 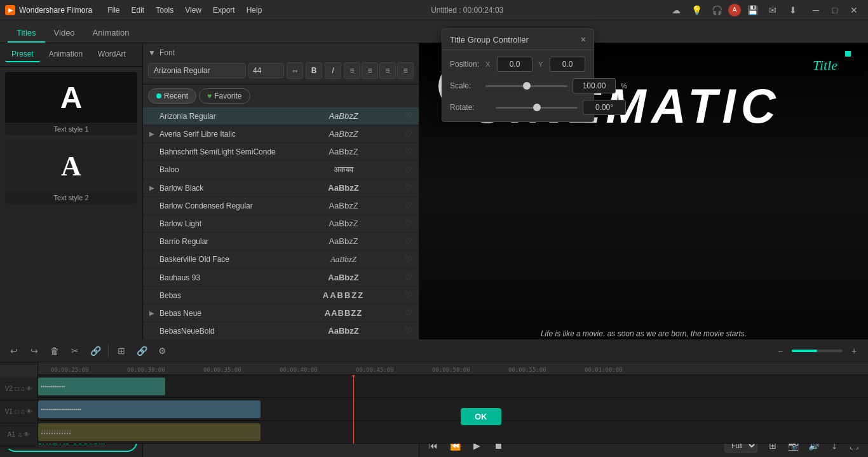 I want to click on list-item: Bebas AABBZZ ♡, so click(x=281, y=296).